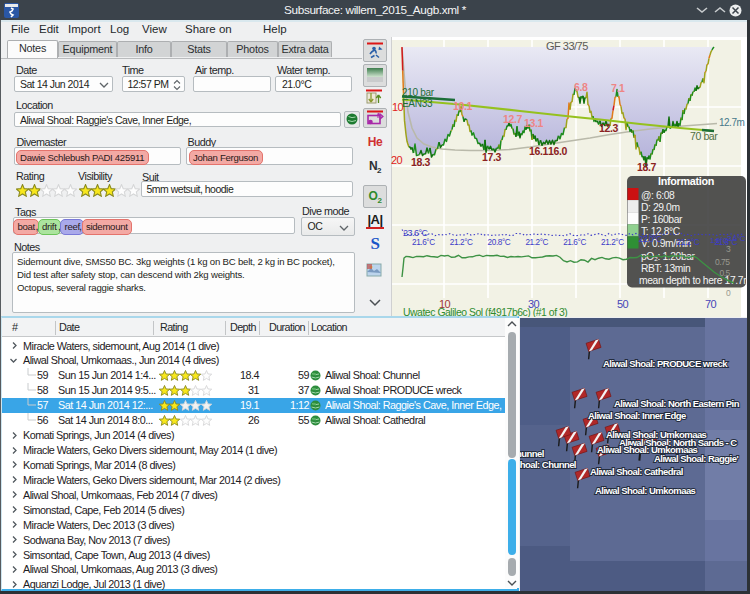 This screenshot has height=594, width=750. Describe the element at coordinates (666, 364) in the screenshot. I see `svg-text: Aliwal Shoal: PRODUCE wreck` at that location.